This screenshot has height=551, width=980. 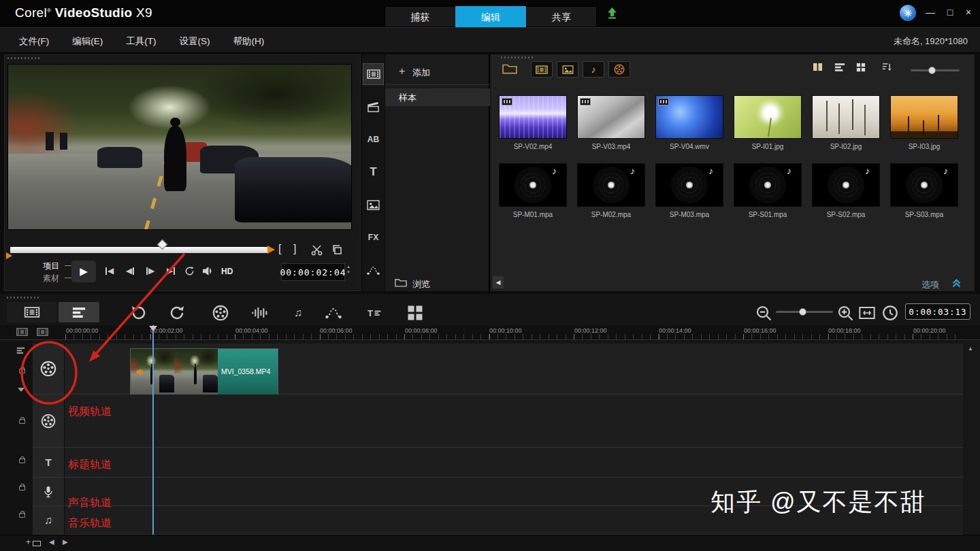 What do you see at coordinates (49, 492) in the screenshot?
I see `voice-track-header` at bounding box center [49, 492].